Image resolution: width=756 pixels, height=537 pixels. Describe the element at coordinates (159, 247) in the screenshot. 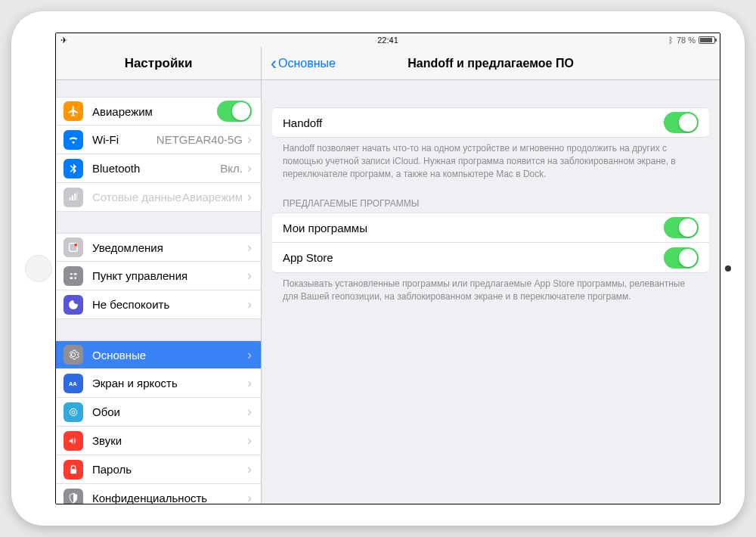

I see `sidebar-item-notif: Уведомления›` at that location.